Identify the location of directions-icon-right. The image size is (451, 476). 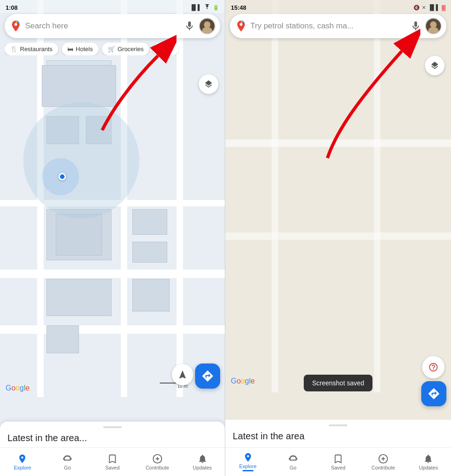
(434, 394).